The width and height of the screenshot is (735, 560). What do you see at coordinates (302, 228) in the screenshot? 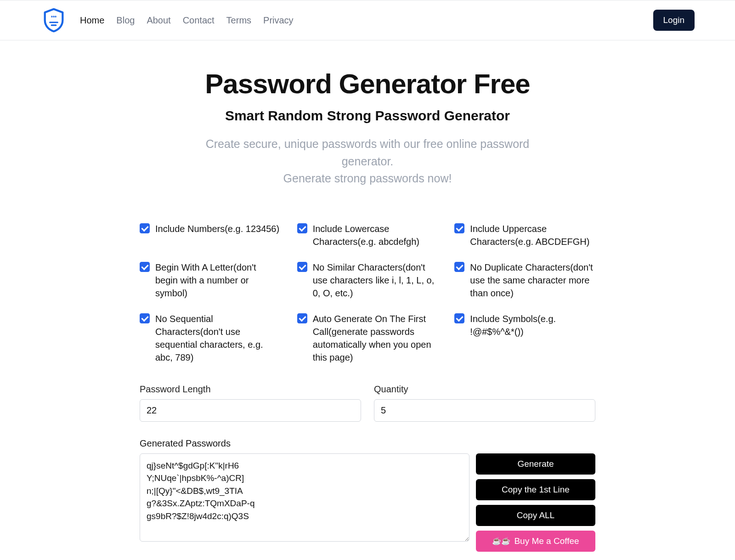
I see `checkbox-include-lowercase` at bounding box center [302, 228].